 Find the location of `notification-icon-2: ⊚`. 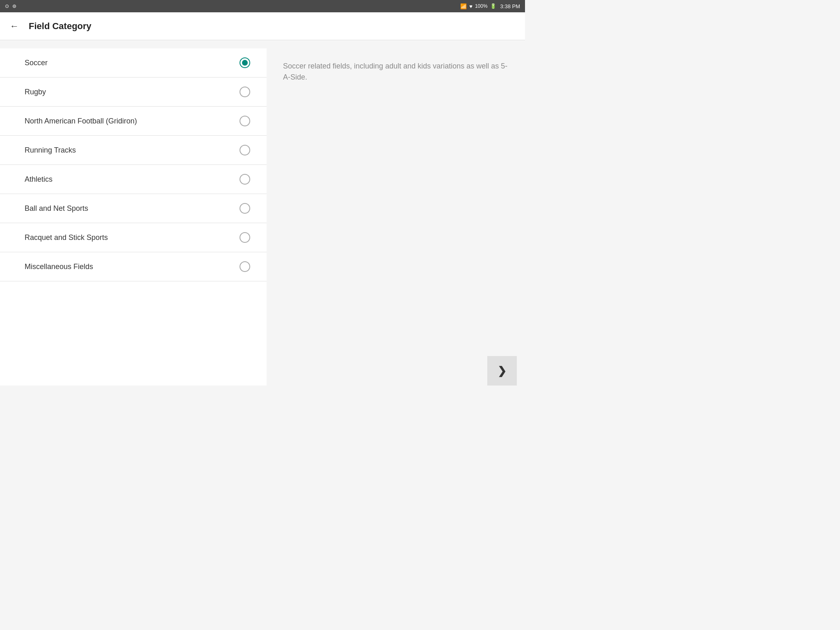

notification-icon-2: ⊚ is located at coordinates (14, 6).